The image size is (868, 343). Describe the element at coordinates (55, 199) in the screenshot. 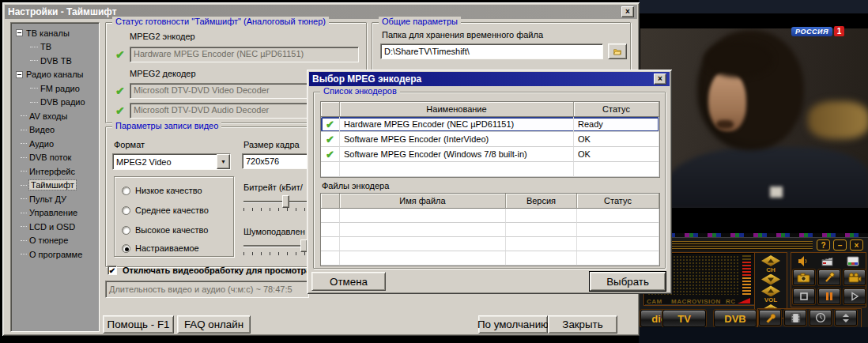

I see `sidebar-item-remote: Пульт ДУ` at that location.